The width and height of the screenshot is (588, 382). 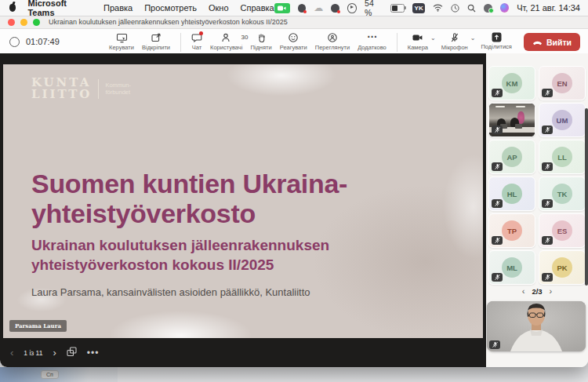 What do you see at coordinates (201, 33) in the screenshot?
I see `chat-unread-badge` at bounding box center [201, 33].